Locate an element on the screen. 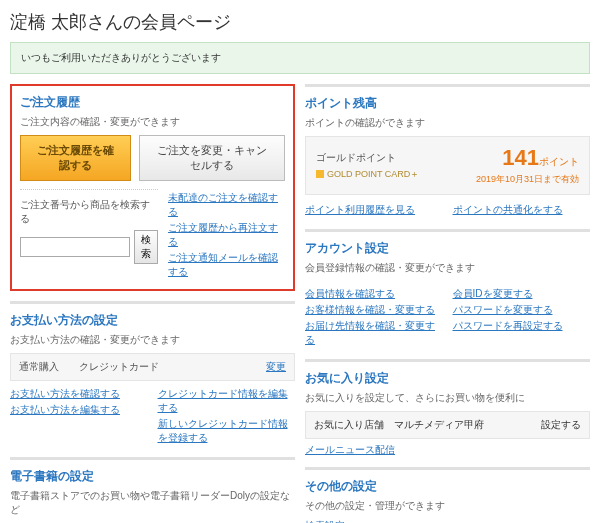  order-history-title: ご注文履歴 is located at coordinates (152, 102).